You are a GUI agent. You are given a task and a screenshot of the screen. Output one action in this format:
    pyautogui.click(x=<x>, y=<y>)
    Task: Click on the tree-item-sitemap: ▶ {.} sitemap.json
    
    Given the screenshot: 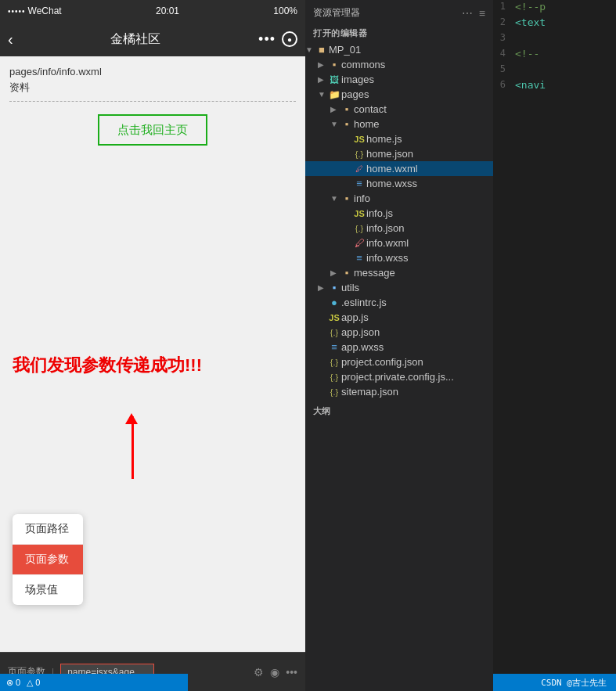 What is the action you would take?
    pyautogui.click(x=399, y=391)
    